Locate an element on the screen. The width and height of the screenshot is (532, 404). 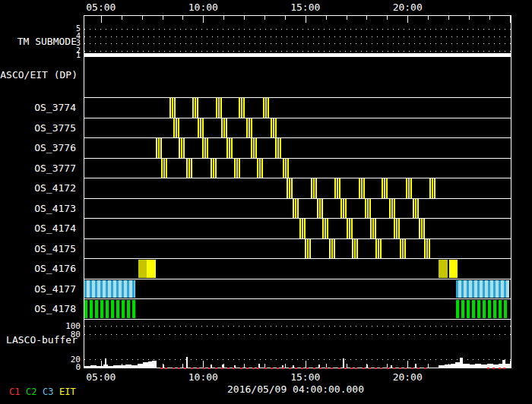
time-axis-label-bottom: 05:00 is located at coordinates (100, 377).